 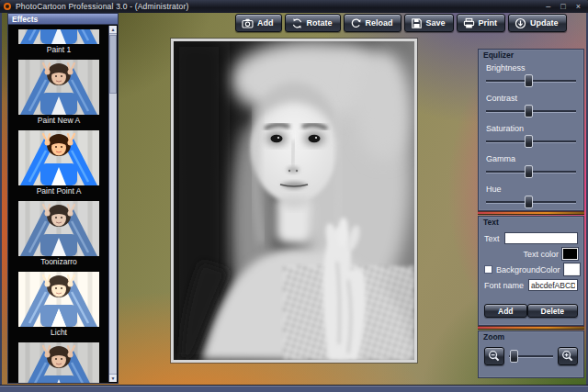 I want to click on font-name-row: Font name, so click(x=531, y=285).